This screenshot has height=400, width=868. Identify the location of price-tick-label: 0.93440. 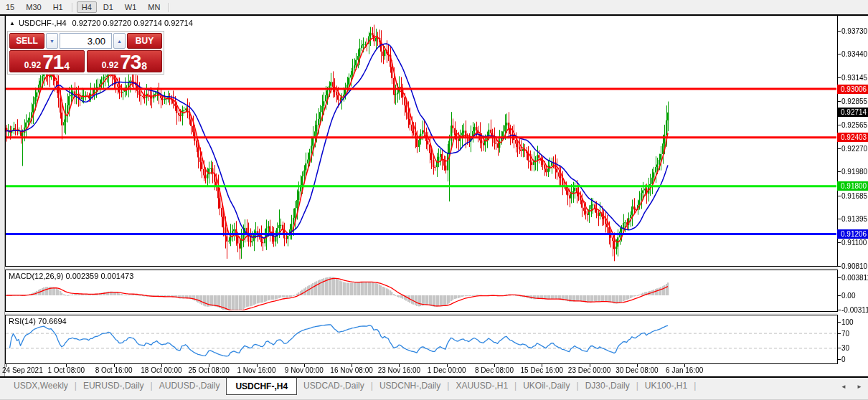
(854, 54).